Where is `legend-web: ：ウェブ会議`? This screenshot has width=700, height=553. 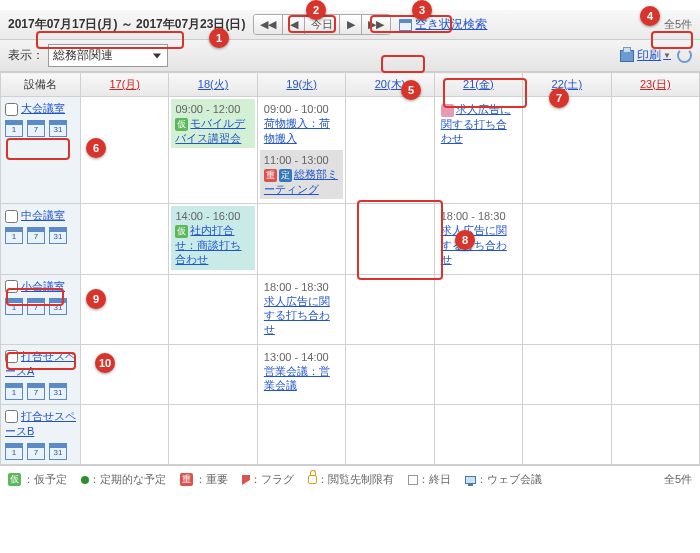 legend-web: ：ウェブ会議 is located at coordinates (509, 479).